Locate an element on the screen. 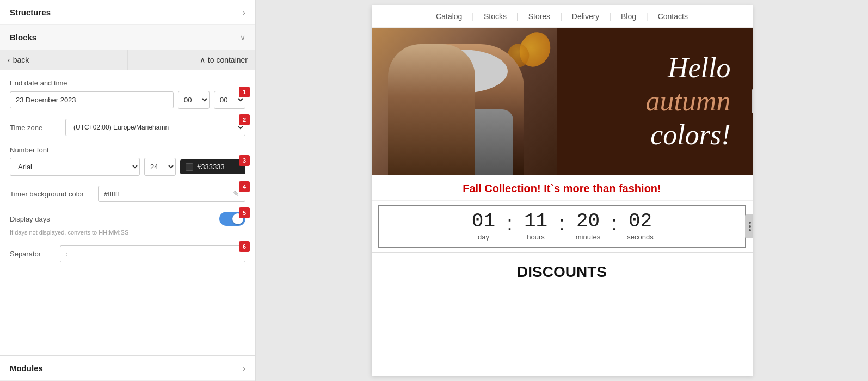 The width and height of the screenshot is (868, 381). structures-section: Structures › is located at coordinates (127, 13).